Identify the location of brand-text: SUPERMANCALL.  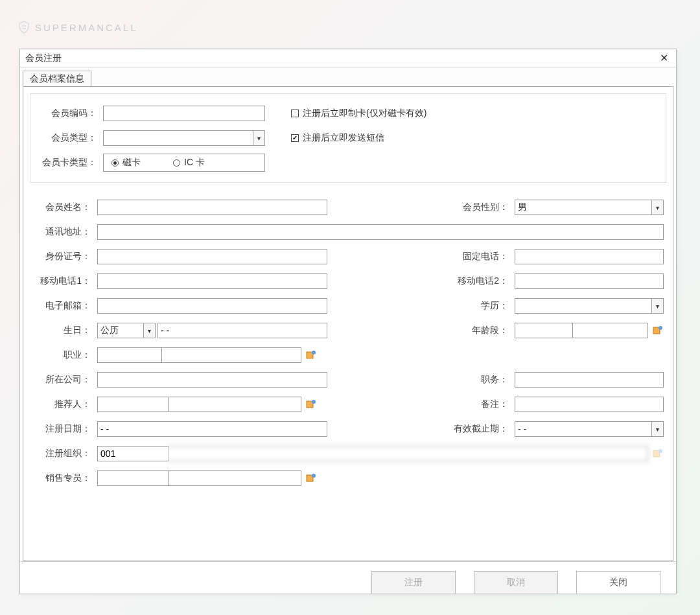
(87, 27).